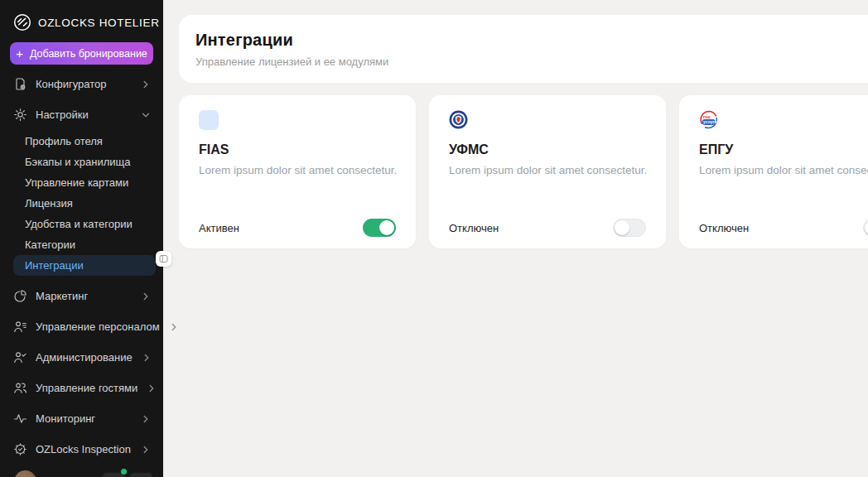 The width and height of the screenshot is (868, 477). What do you see at coordinates (20, 53) in the screenshot?
I see `plus-icon: +` at bounding box center [20, 53].